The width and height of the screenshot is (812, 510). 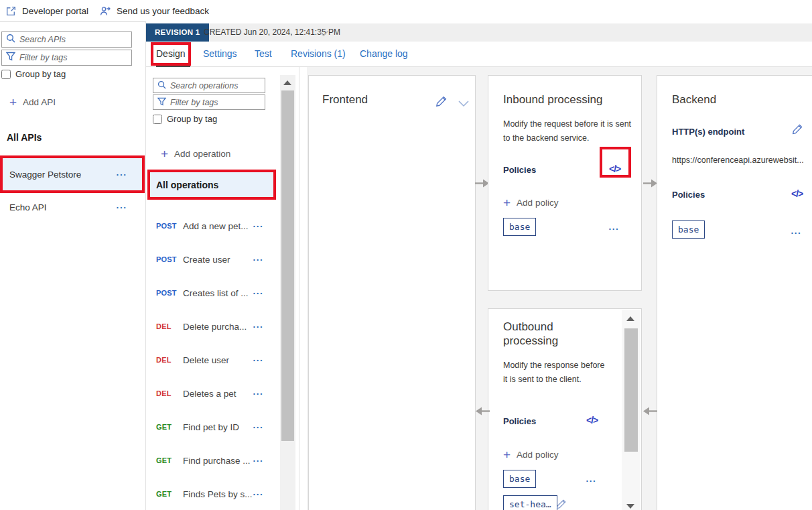 I want to click on filter-operations-input, so click(x=216, y=103).